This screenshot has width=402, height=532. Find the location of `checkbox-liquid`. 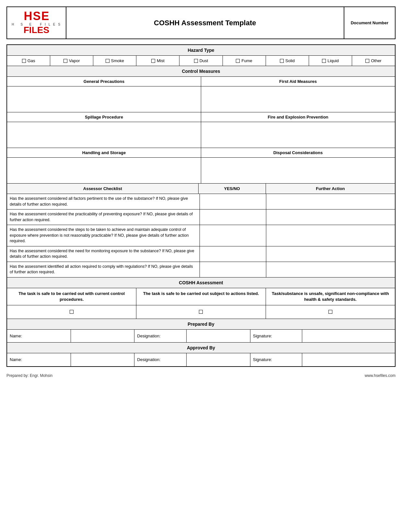

checkbox-liquid is located at coordinates (324, 61).